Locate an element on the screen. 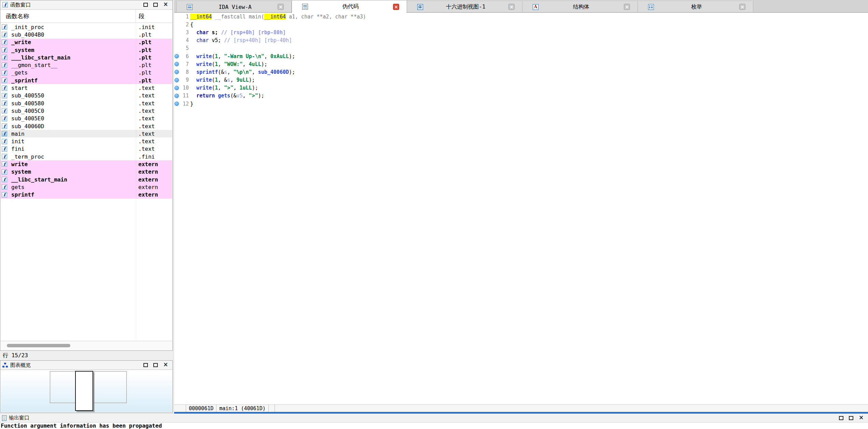 This screenshot has height=429, width=868. function-segment: .plt is located at coordinates (145, 72).